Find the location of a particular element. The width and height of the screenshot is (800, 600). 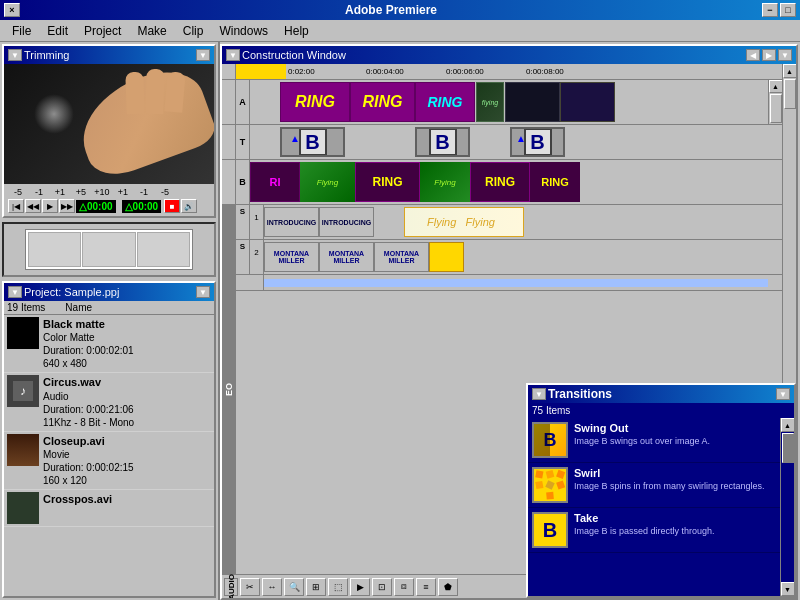

preview-cell is located at coordinates (164, 250).